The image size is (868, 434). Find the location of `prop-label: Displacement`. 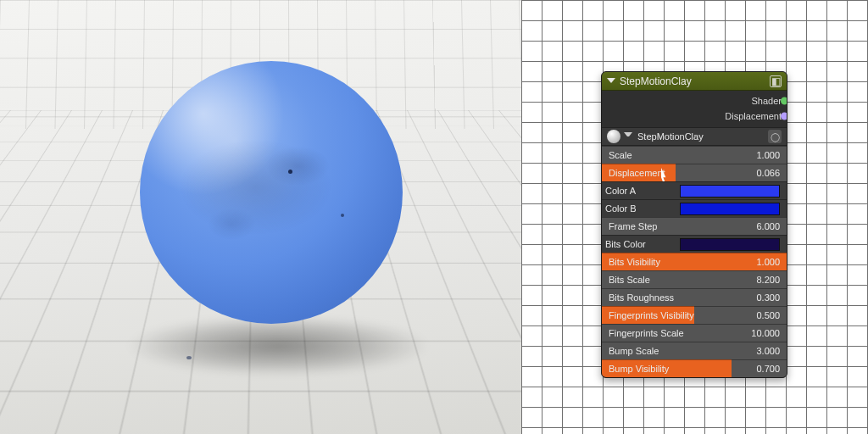

prop-label: Displacement is located at coordinates (676, 173).